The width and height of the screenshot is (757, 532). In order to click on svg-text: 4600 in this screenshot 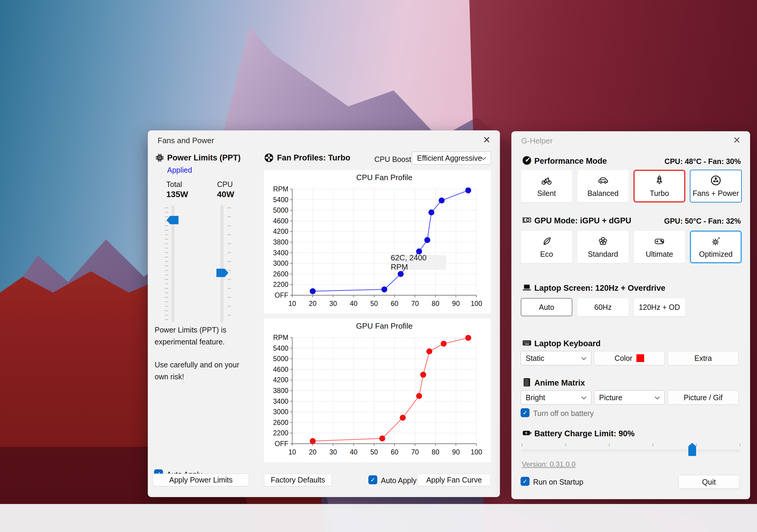, I will do `click(281, 370)`.